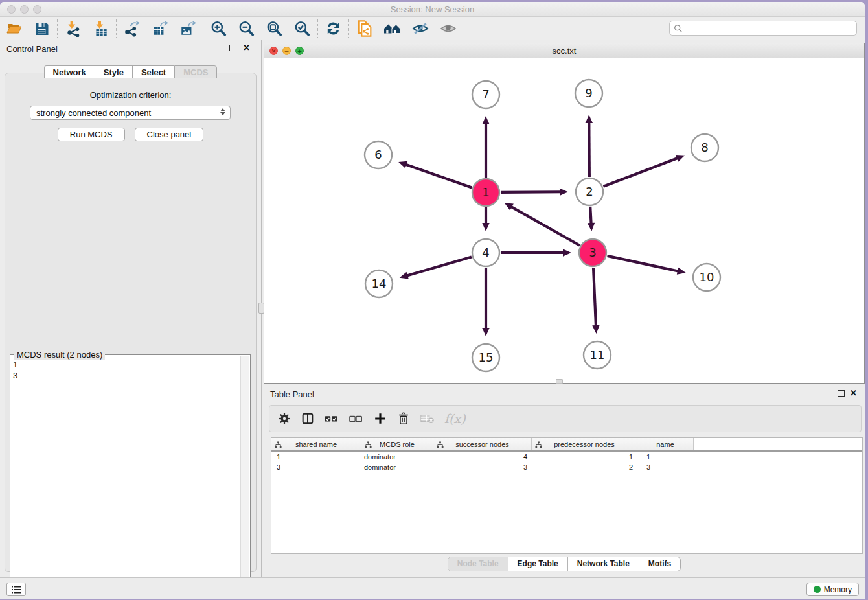  Describe the element at coordinates (130, 113) in the screenshot. I see `criterion-select: strongly connected component` at that location.